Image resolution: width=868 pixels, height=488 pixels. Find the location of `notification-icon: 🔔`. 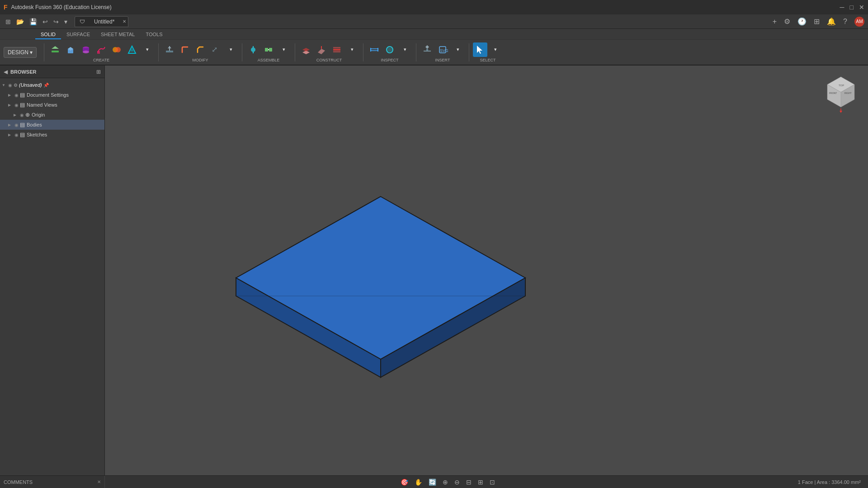

notification-icon: 🔔 is located at coordinates (831, 22).